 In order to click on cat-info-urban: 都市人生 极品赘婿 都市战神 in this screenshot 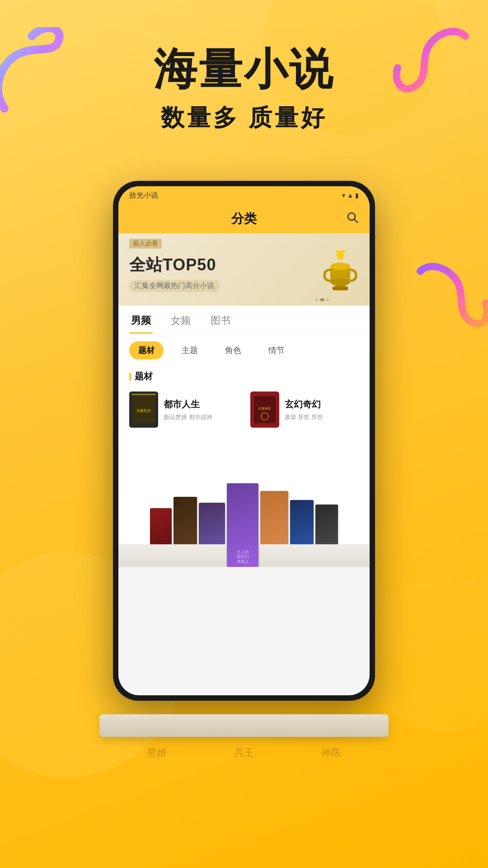, I will do `click(200, 410)`.